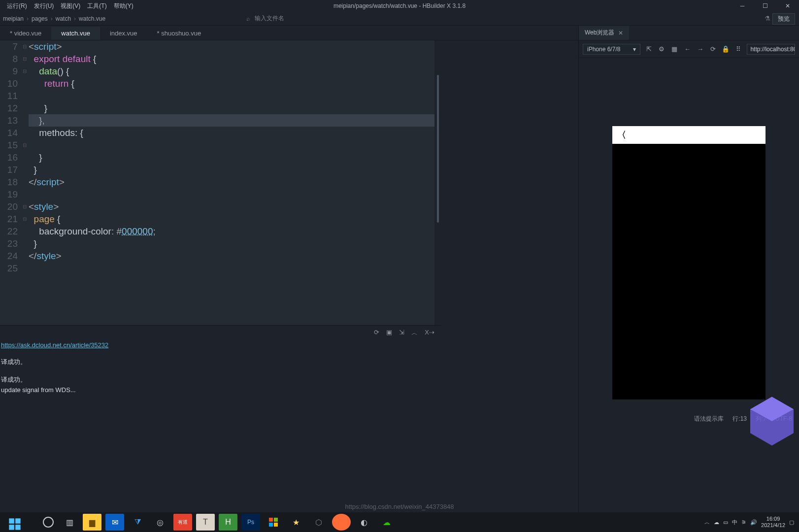 Image resolution: width=799 pixels, height=532 pixels. What do you see at coordinates (771, 49) in the screenshot?
I see `url-input: http://localhost:8080/#/p` at bounding box center [771, 49].